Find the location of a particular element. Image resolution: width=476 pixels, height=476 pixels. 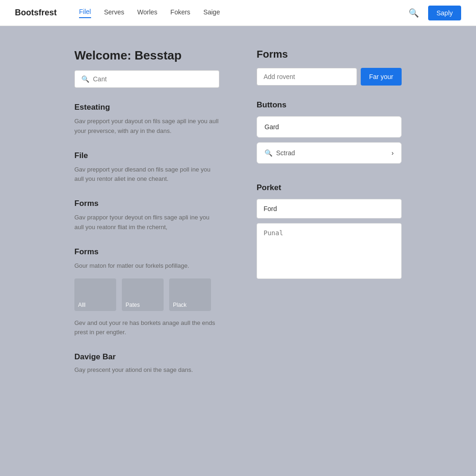

card-search-left: 🔍 Sctrad is located at coordinates (280, 153).